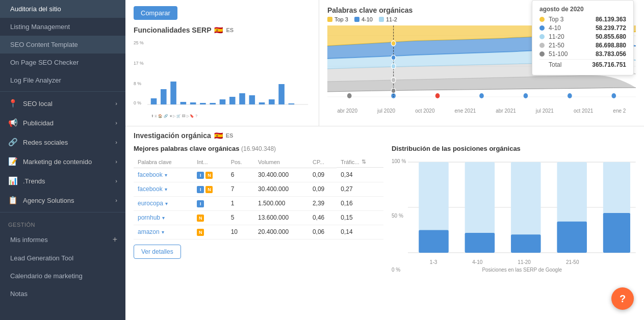  I want to click on add-icon: +, so click(115, 239).